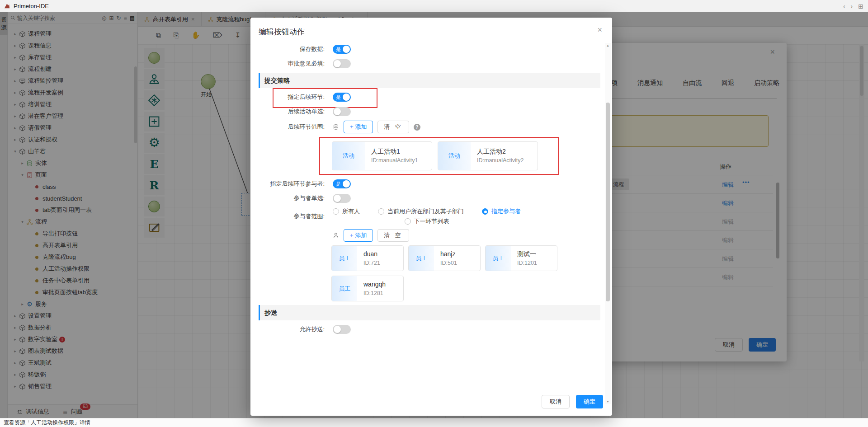 The image size is (868, 427). I want to click on employee-name: 测试一, so click(527, 254).